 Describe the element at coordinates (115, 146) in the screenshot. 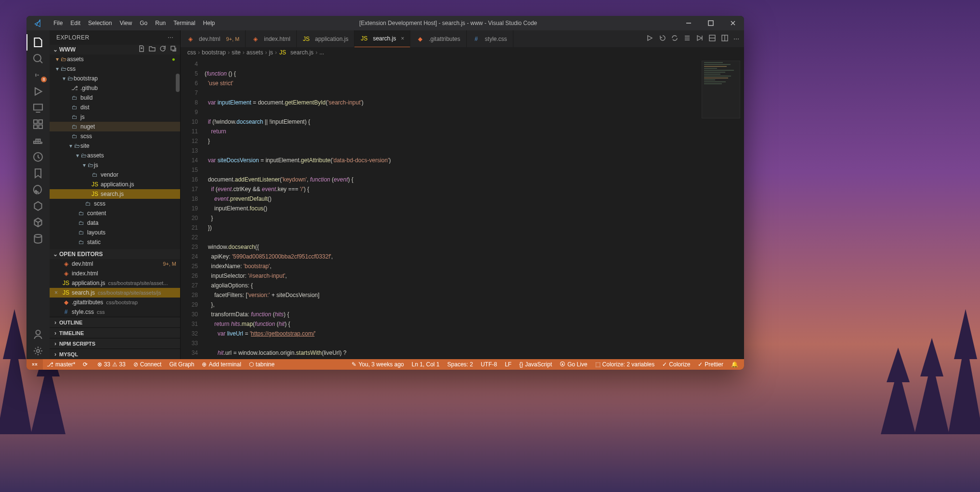

I see `tree-site: ▾ 🗁site` at that location.